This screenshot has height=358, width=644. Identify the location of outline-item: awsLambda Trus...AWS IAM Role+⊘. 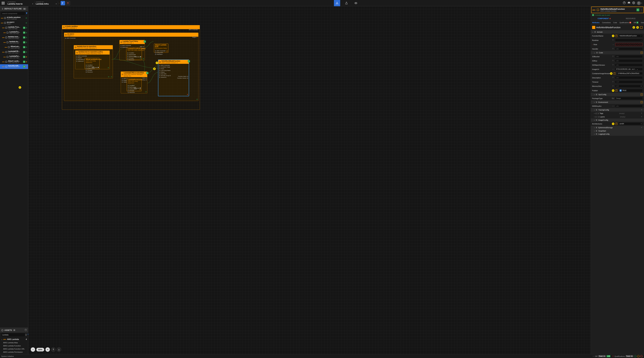
(14, 28).